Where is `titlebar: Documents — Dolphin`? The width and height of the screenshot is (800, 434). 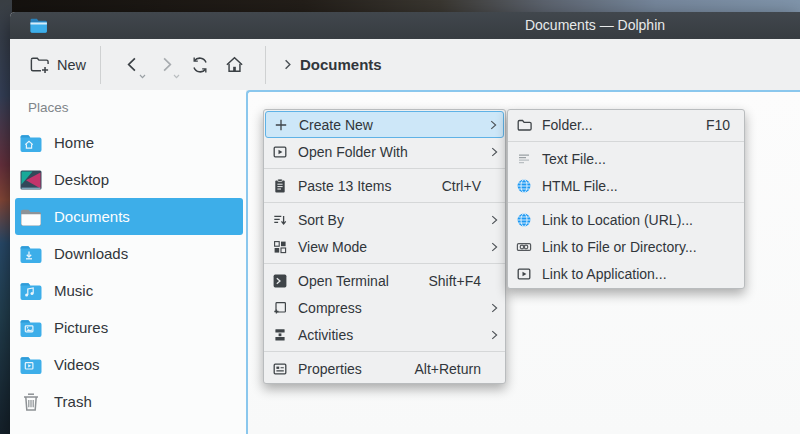 titlebar: Documents — Dolphin is located at coordinates (405, 26).